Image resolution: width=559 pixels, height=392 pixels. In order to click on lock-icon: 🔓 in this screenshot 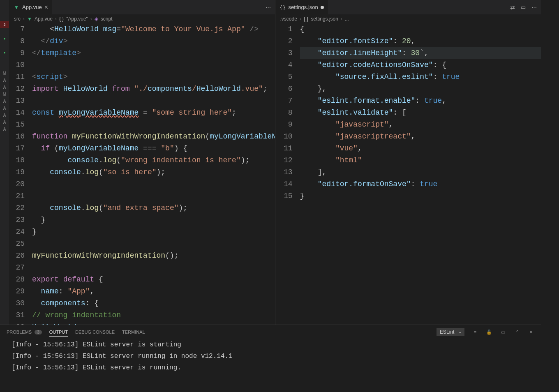, I will do `click(489, 332)`.